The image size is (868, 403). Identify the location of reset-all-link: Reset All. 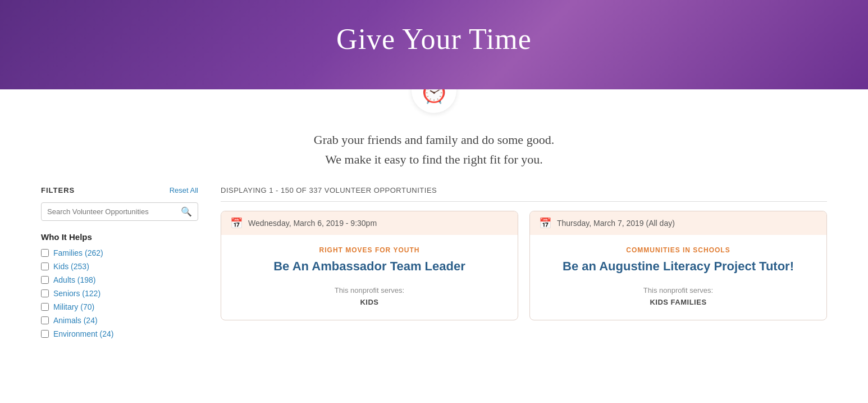
(184, 190).